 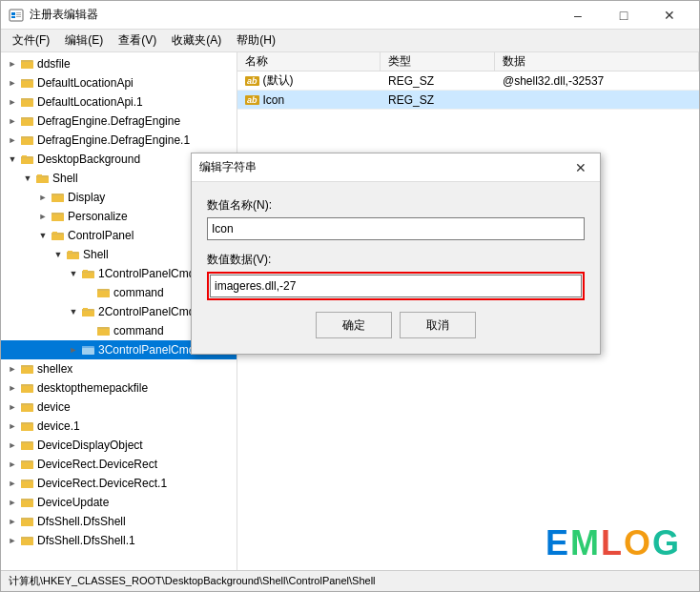 What do you see at coordinates (137, 40) in the screenshot?
I see `menu-view: 查看(V)` at bounding box center [137, 40].